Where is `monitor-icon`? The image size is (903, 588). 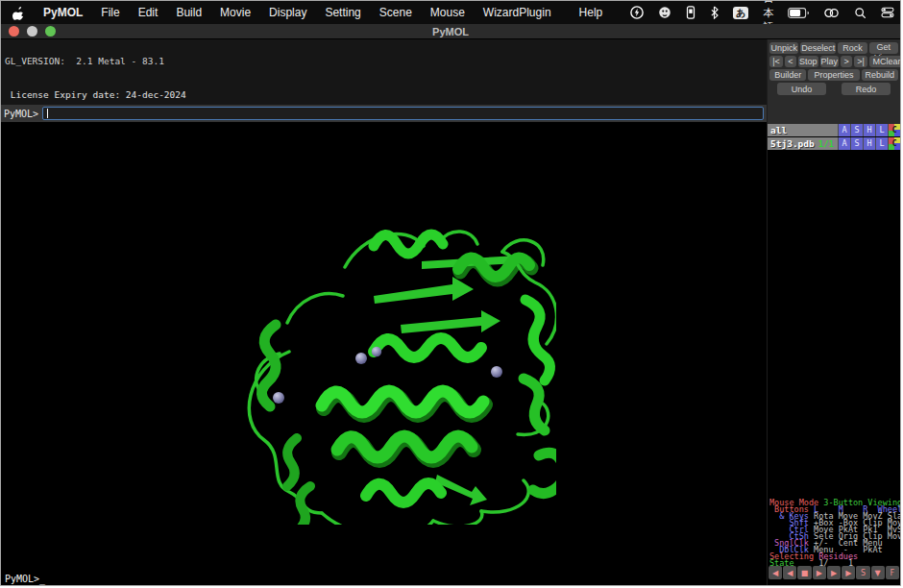
monitor-icon is located at coordinates (691, 12).